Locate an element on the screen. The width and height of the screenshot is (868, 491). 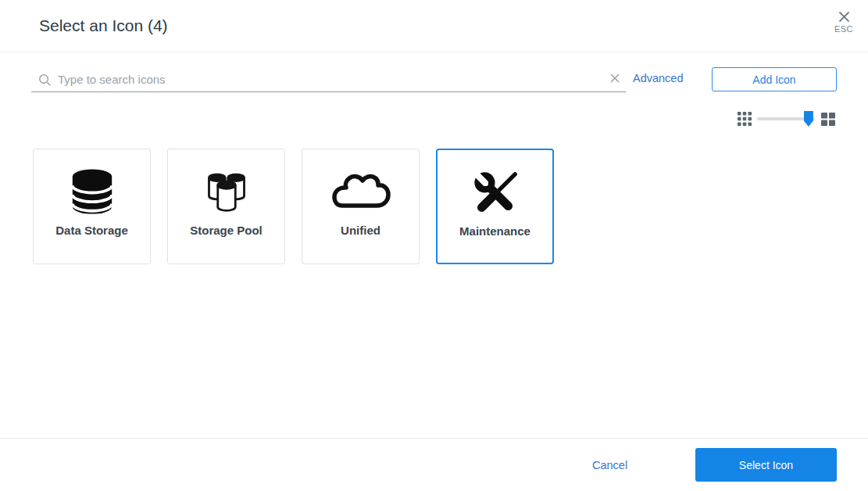
close-icon is located at coordinates (844, 17).